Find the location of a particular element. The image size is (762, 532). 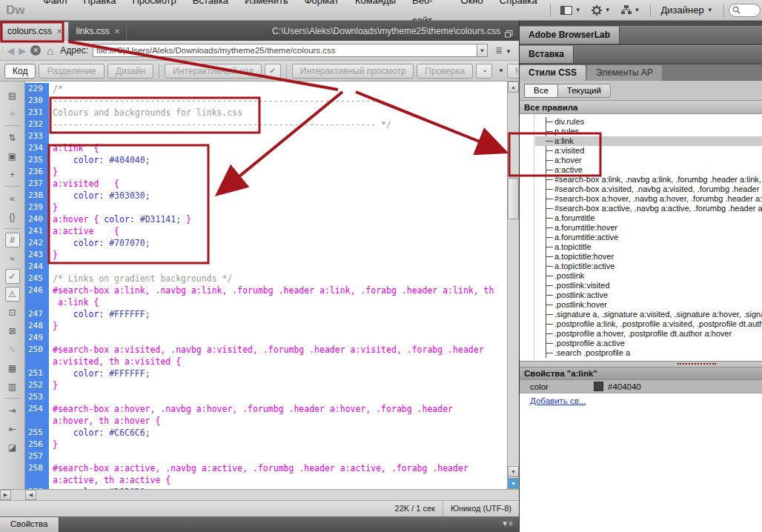

view-button: Проверка is located at coordinates (445, 71).